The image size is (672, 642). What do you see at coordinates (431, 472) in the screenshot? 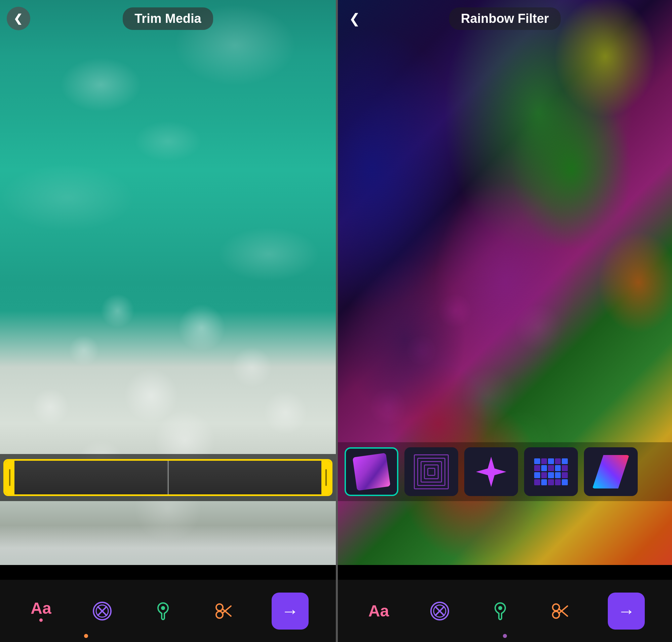
I see `filter-concentric-preview` at bounding box center [431, 472].